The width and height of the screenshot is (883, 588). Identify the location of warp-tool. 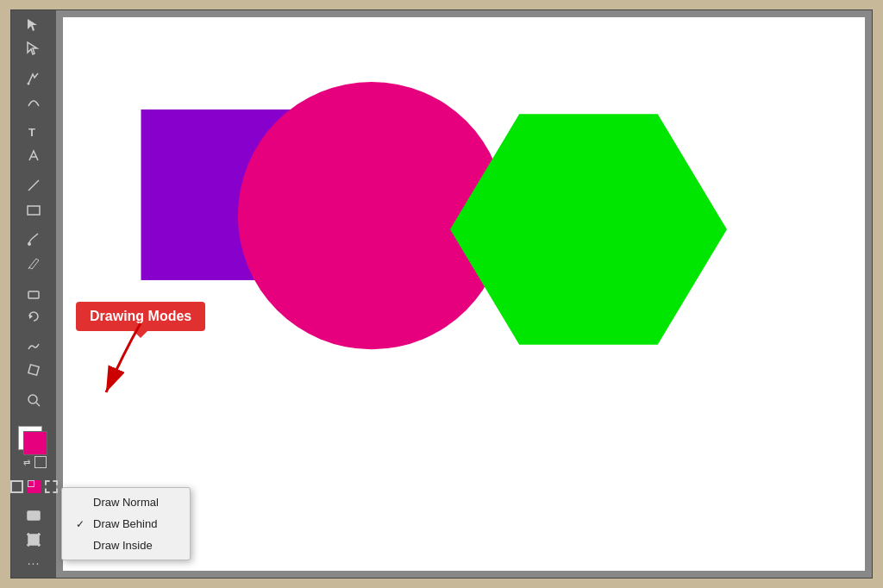
(34, 347).